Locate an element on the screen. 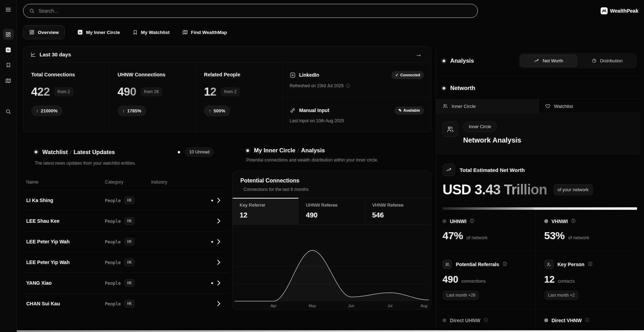  vhnwi-label: VHNWI is located at coordinates (560, 221).